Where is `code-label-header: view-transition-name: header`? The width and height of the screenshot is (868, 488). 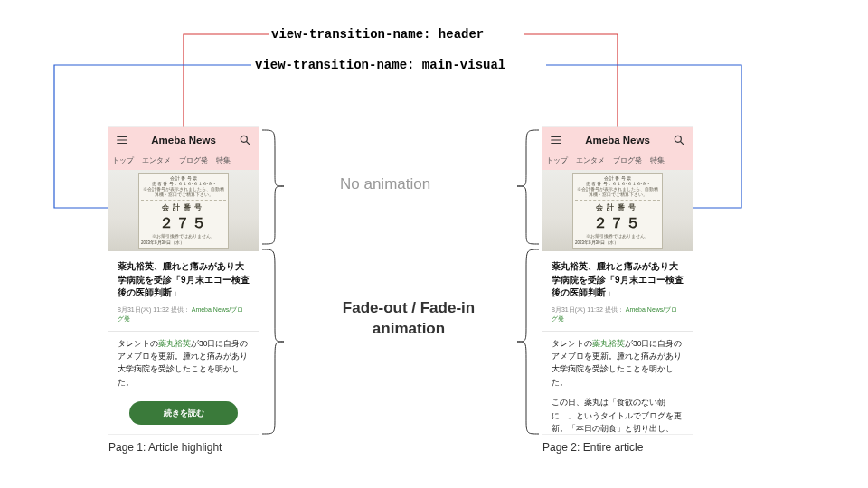
code-label-header: view-transition-name: header is located at coordinates (378, 34).